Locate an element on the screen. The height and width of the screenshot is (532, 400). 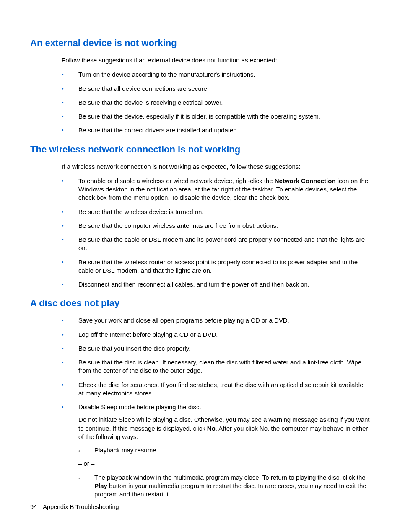
list-item: Be sure that the correct drivers are ins… is located at coordinates (216, 130).